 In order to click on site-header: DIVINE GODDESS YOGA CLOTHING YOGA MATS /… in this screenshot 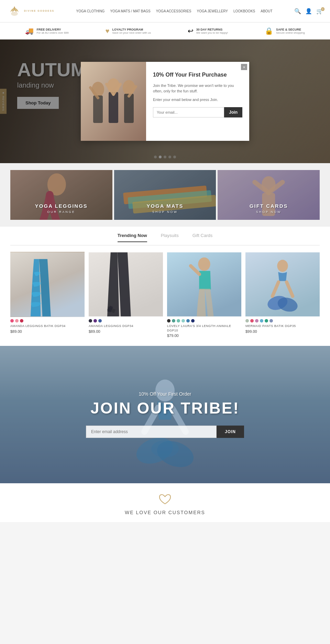, I will do `click(165, 11)`.